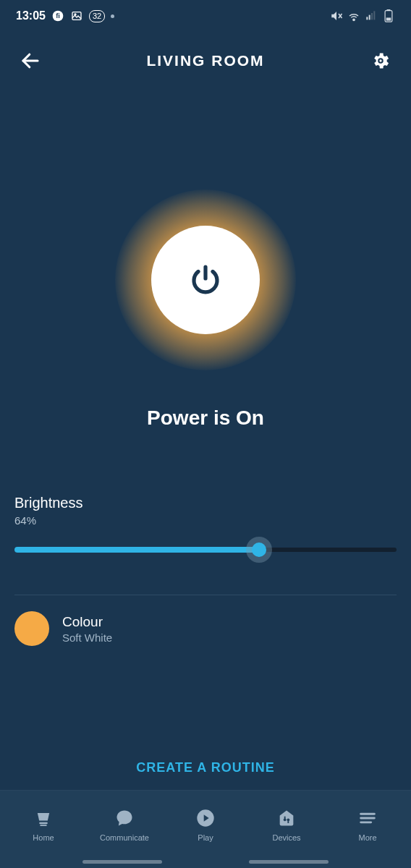 This screenshot has height=868, width=411. I want to click on app-header: LIVING ROOM, so click(206, 61).